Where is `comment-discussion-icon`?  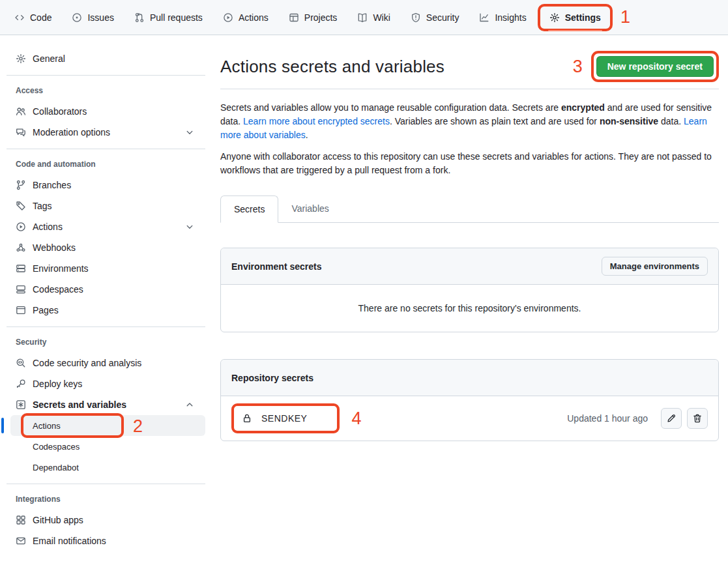 comment-discussion-icon is located at coordinates (21, 132).